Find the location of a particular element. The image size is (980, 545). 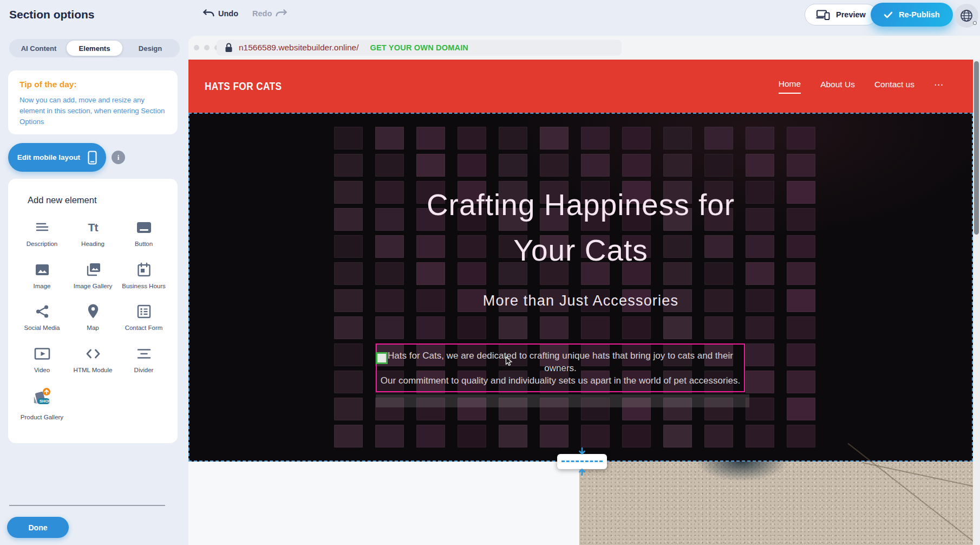

element-divider: Divider is located at coordinates (144, 360).